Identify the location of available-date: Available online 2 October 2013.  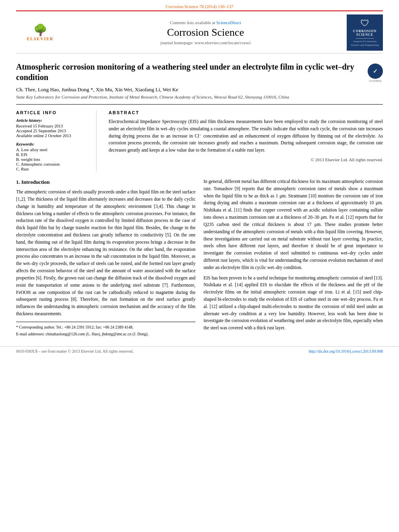
(53, 136).